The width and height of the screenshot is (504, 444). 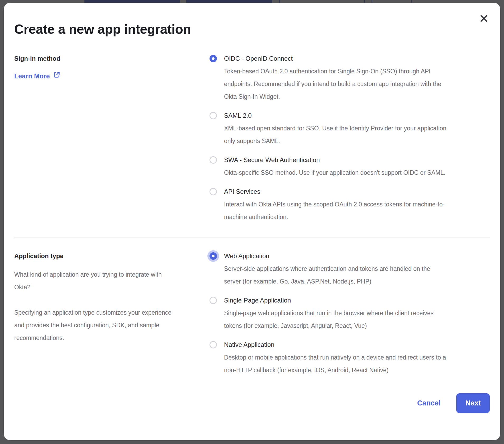 I want to click on option-api-services-clickable: API Services, so click(x=350, y=192).